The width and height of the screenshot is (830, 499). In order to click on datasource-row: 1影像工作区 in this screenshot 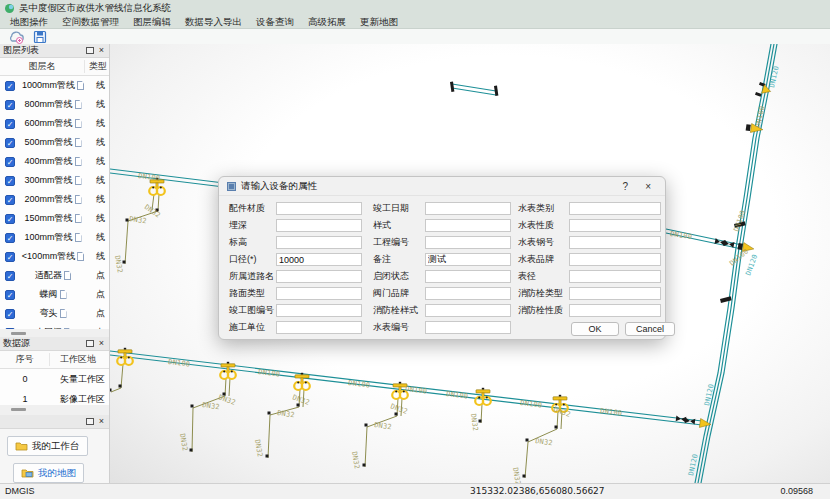, I will do `click(54, 397)`.